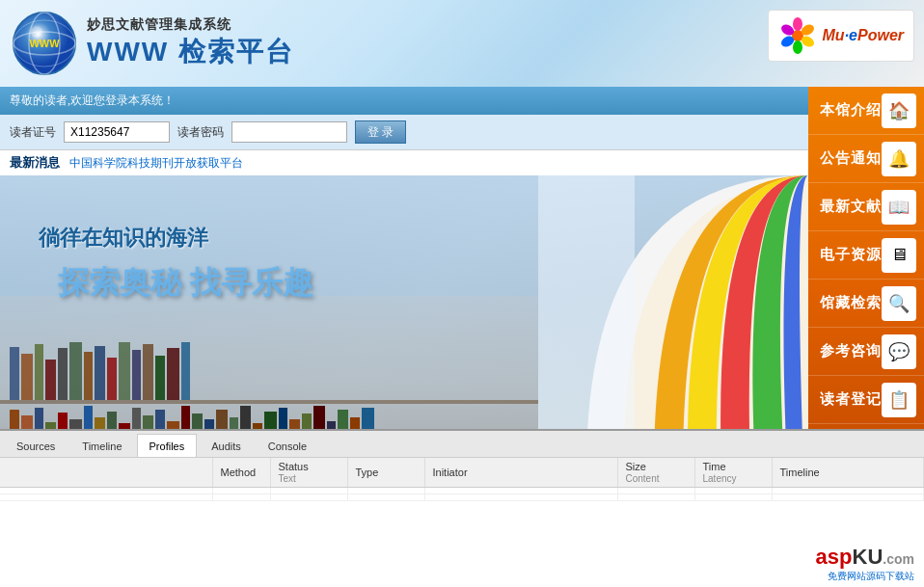 The width and height of the screenshot is (924, 587). Describe the element at coordinates (866, 111) in the screenshot. I see `nav-item-intro: 本馆介绍 🏠` at that location.